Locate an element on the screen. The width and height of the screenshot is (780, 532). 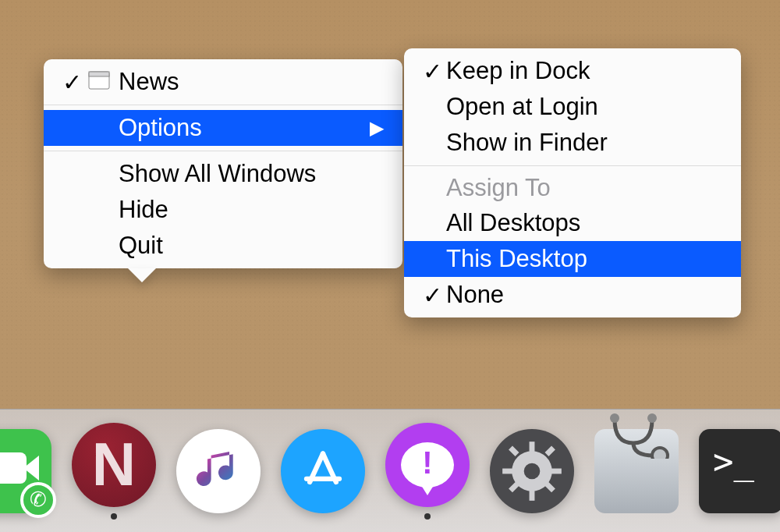
menu-pointer is located at coordinates (142, 275).